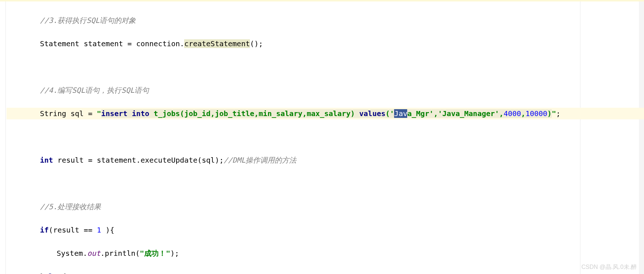 The width and height of the screenshot is (644, 274). Describe the element at coordinates (42, 273) in the screenshot. I see `code-text: }` at that location.